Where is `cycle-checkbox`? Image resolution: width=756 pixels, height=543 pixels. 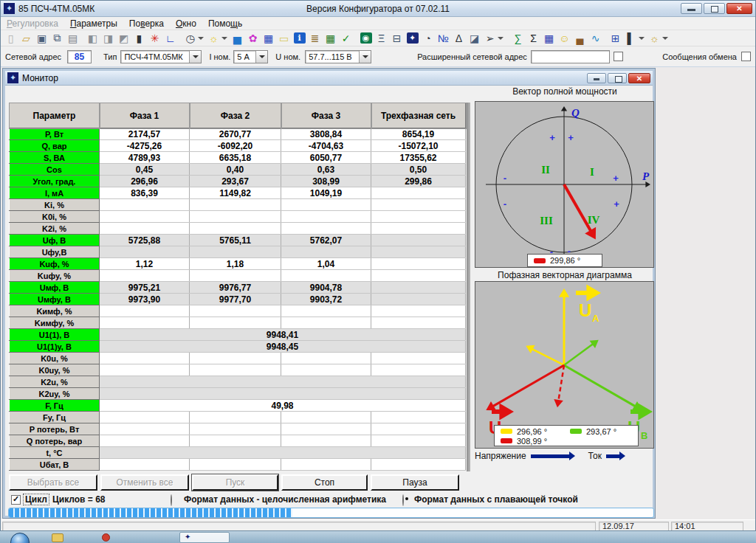 cycle-checkbox is located at coordinates (16, 500).